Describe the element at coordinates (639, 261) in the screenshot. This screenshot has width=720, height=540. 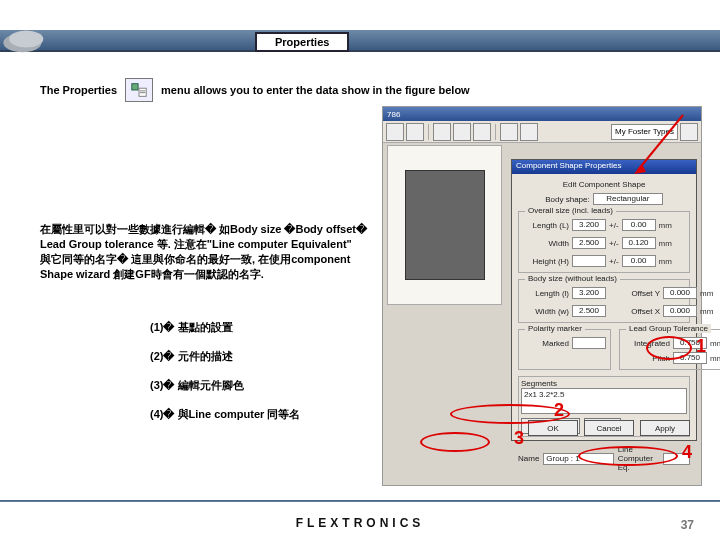
I see `height-tol-input: 0.00` at that location.